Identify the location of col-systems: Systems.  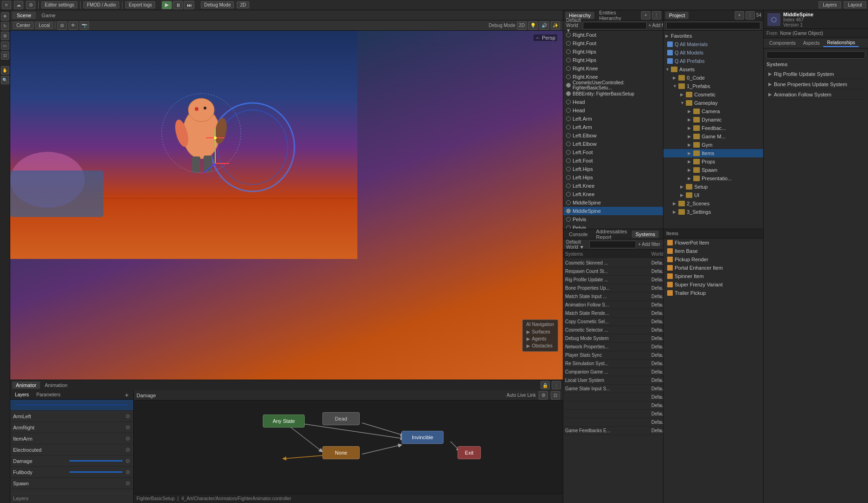
(607, 254).